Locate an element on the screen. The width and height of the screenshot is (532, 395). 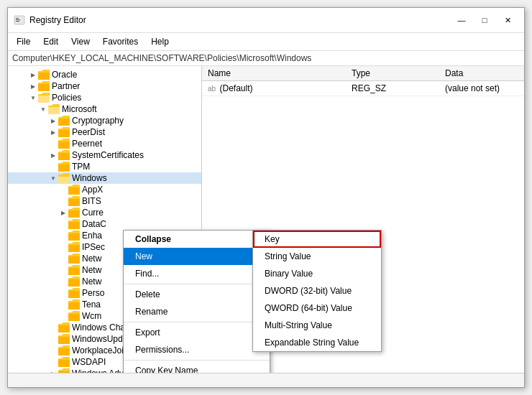
folder-icon-peernet is located at coordinates (64, 144).